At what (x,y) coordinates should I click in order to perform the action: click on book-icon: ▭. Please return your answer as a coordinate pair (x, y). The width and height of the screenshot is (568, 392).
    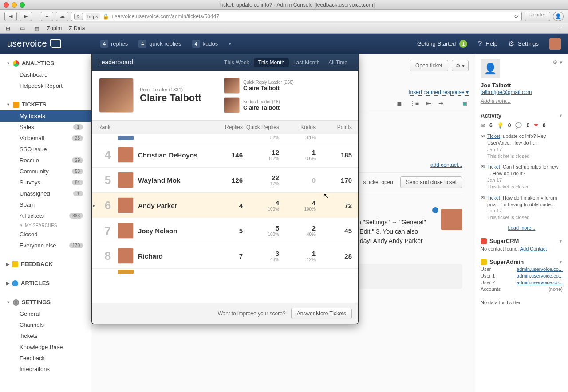
    Looking at the image, I should click on (22, 28).